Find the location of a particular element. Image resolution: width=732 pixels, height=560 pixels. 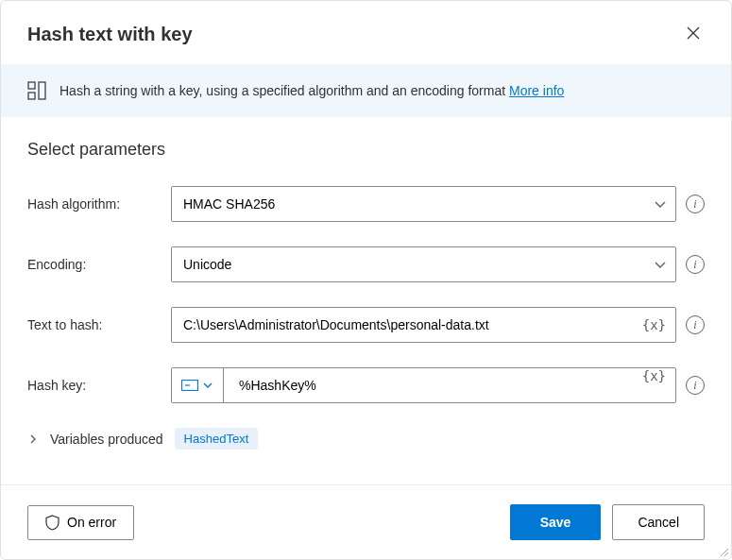

field-algorithm: i is located at coordinates (438, 204).